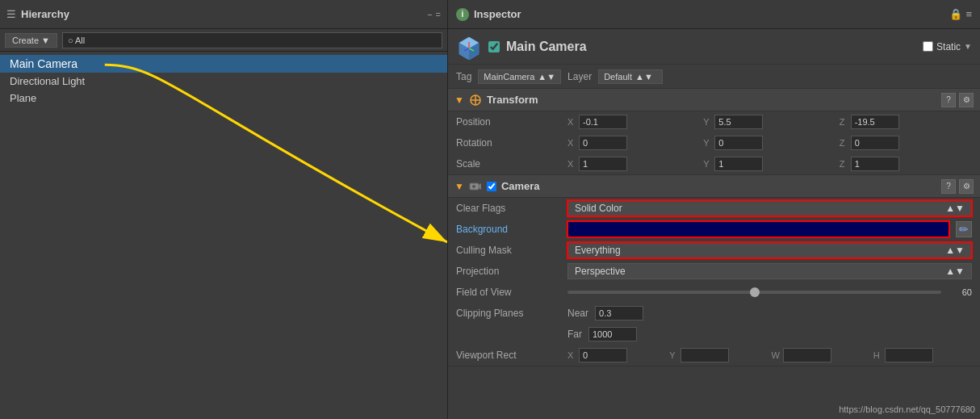 The width and height of the screenshot is (980, 419). Describe the element at coordinates (224, 81) in the screenshot. I see `hierarchy-item-directional-light: Directional Light` at that location.